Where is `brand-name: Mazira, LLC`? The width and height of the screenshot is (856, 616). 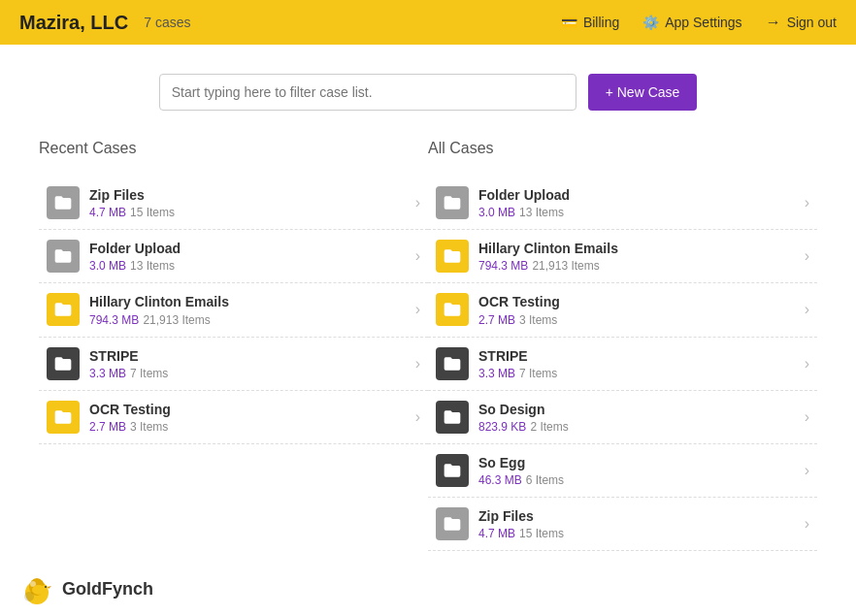
brand-name: Mazira, LLC is located at coordinates (74, 23).